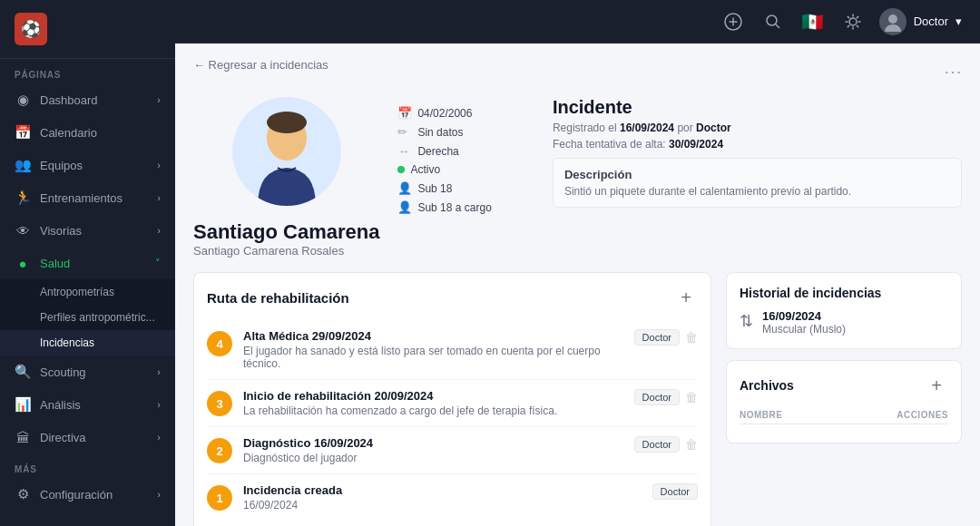 This screenshot has height=526, width=980. I want to click on player-data-row: ✏ Sin datos, so click(445, 132).